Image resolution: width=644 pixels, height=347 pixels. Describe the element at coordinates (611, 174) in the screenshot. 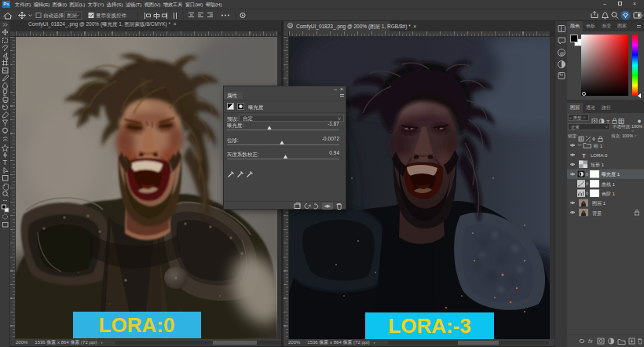

I see `svg-text: 曝光度 1` at that location.